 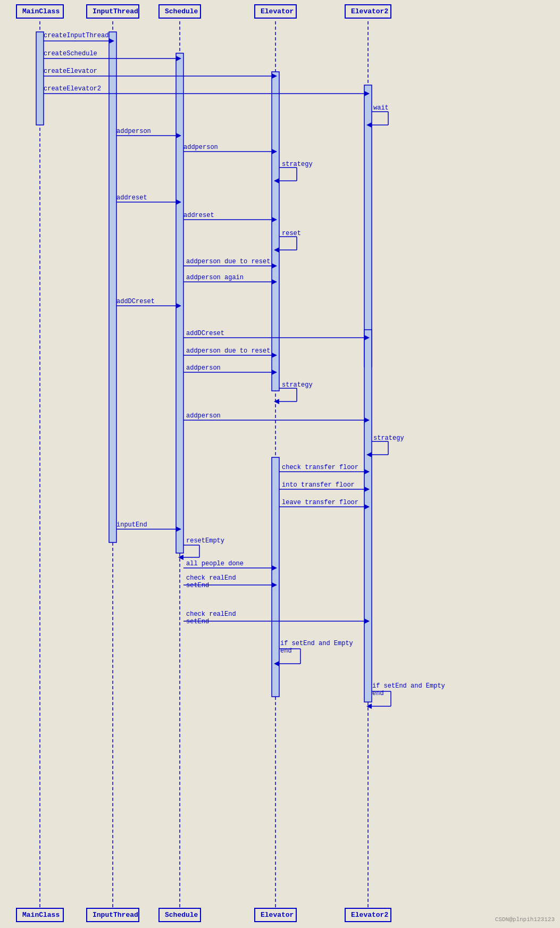 What do you see at coordinates (291, 233) in the screenshot?
I see `label-reset: reset` at bounding box center [291, 233].